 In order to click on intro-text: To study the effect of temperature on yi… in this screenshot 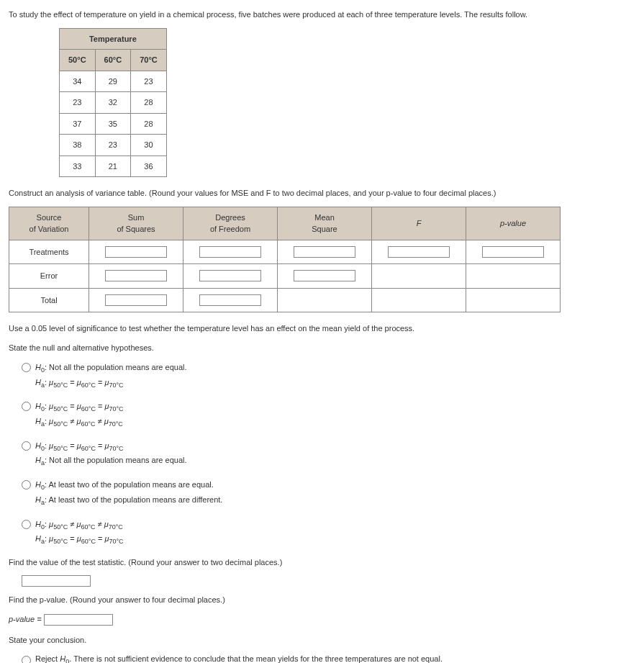, I will do `click(322, 14)`.